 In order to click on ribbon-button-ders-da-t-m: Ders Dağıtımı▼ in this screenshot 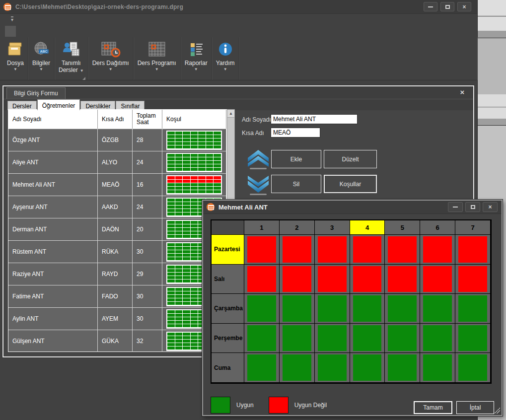, I will do `click(111, 59)`.